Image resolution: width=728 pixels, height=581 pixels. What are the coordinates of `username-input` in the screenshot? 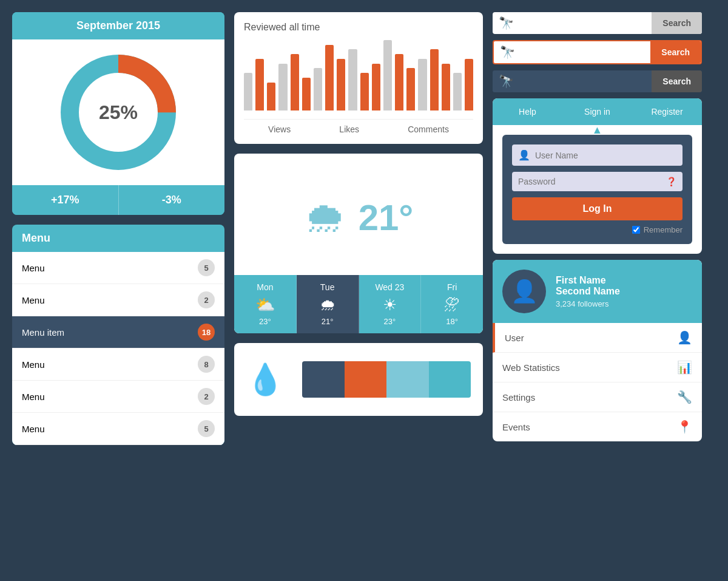 It's located at (605, 155).